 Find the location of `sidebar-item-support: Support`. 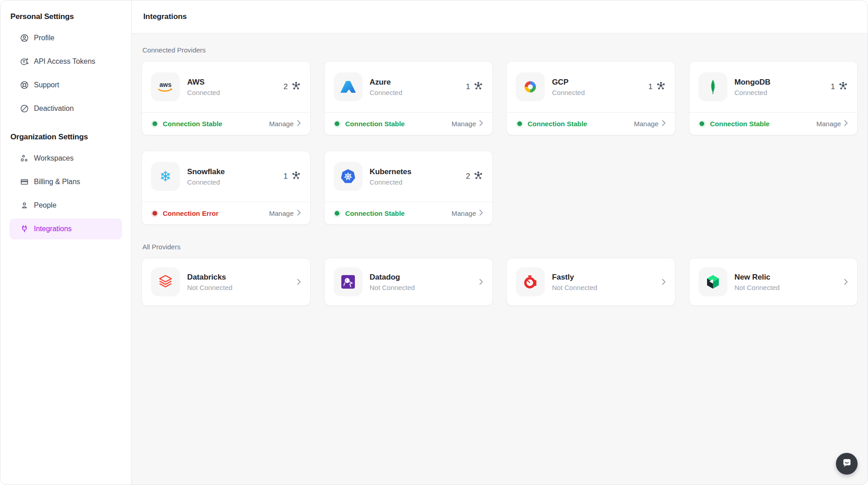

sidebar-item-support: Support is located at coordinates (66, 85).